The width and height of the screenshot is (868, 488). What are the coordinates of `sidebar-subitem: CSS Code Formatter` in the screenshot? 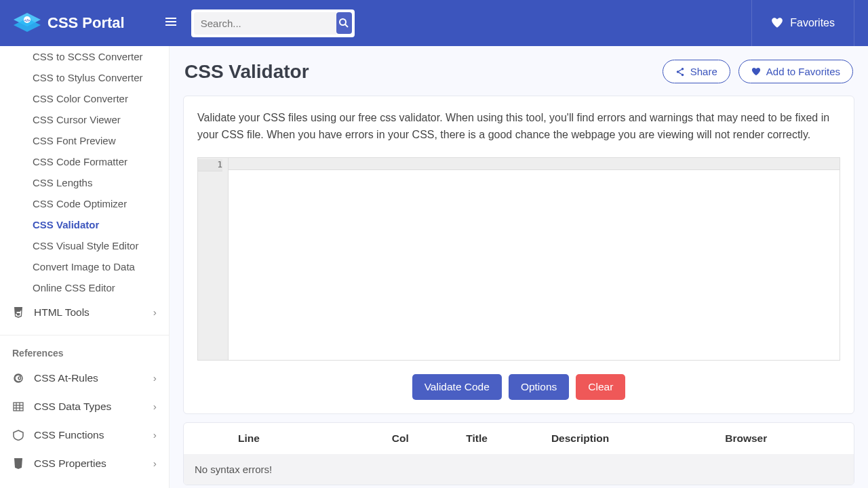 It's located at (100, 161).